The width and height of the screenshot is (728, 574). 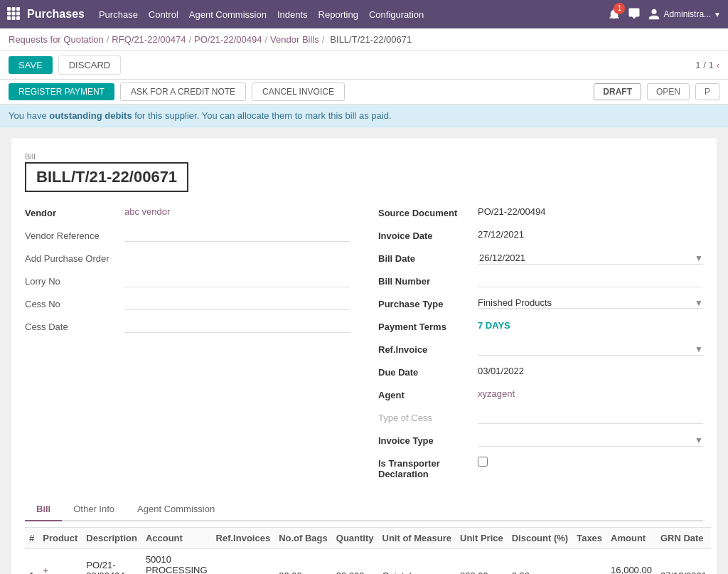 What do you see at coordinates (586, 257) in the screenshot?
I see `bill-date-input: 26/12/2021` at bounding box center [586, 257].